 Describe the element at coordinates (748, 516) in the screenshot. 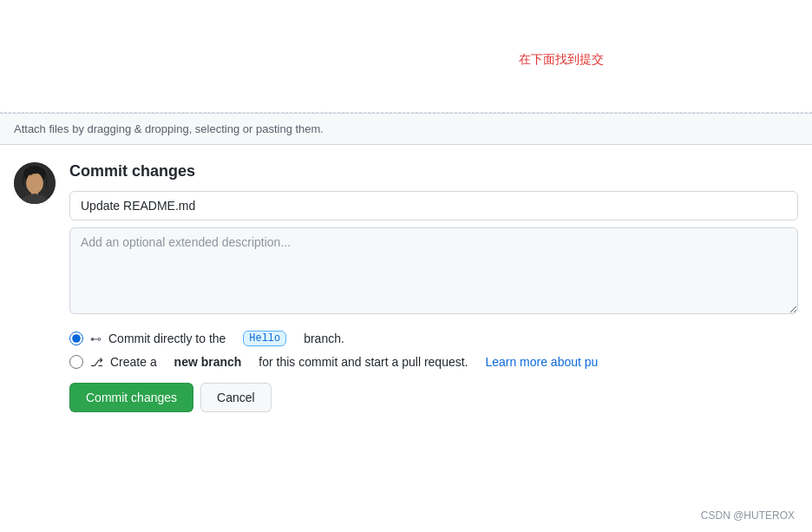

I see `watermark: CSDN @HUTEROX` at that location.